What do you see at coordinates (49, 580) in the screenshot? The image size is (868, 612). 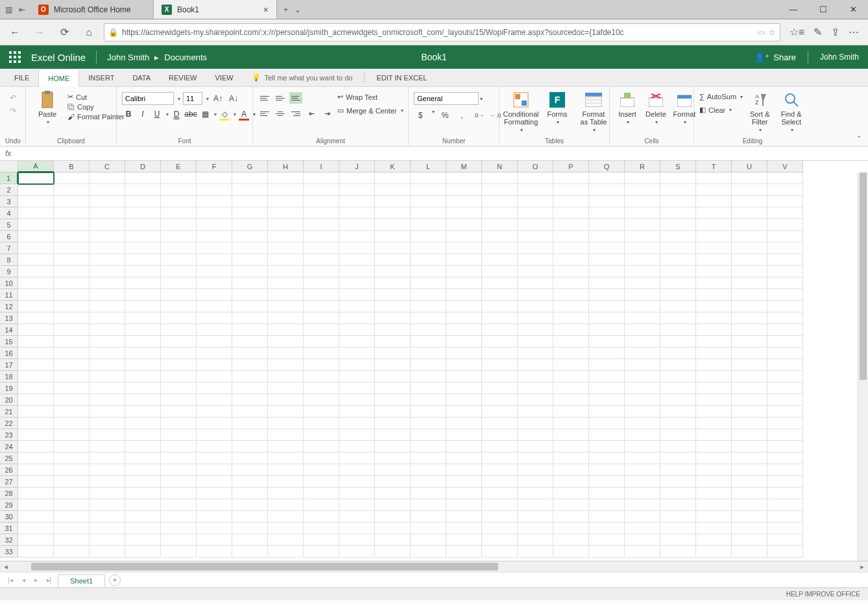 I see `sheet-nav-last-icon: ▸|` at bounding box center [49, 580].